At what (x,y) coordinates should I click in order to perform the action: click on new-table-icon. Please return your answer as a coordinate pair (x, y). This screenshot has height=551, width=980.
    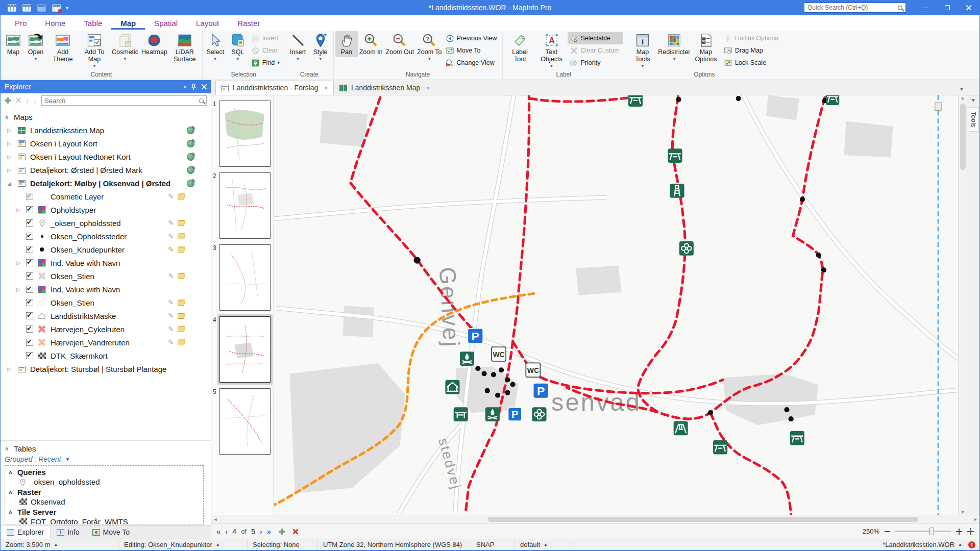
    Looking at the image, I should click on (12, 8).